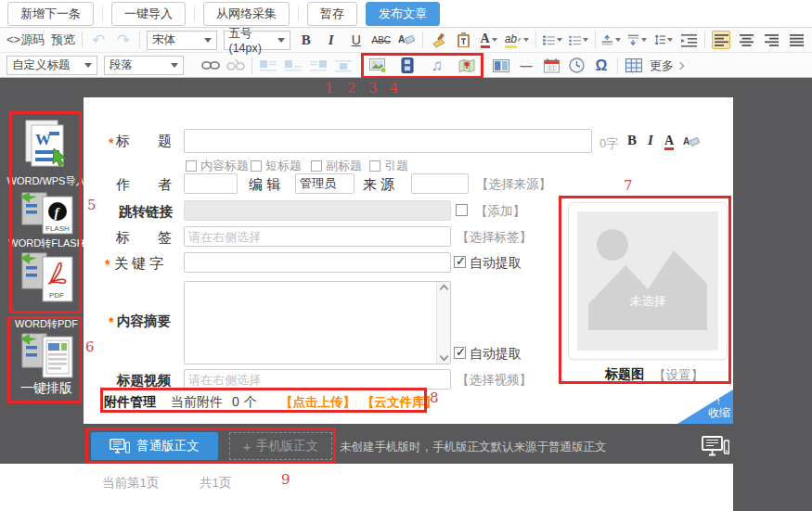 This screenshot has height=511, width=812. I want to click on heading-style-select: 自定义标题, so click(52, 65).